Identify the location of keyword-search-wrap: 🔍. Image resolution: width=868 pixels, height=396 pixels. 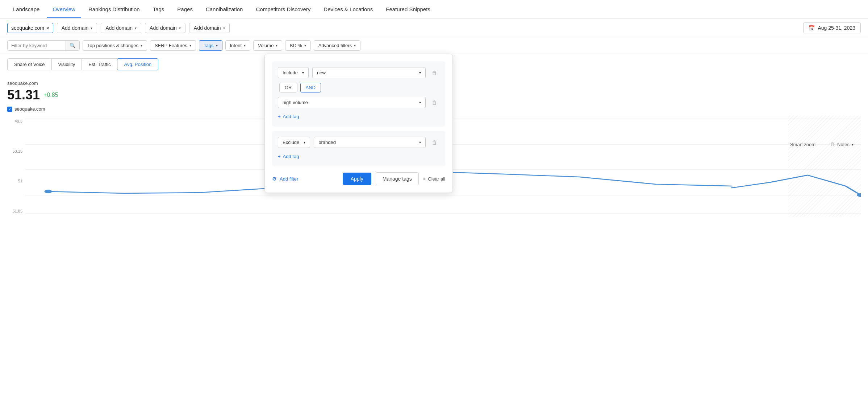
(43, 46).